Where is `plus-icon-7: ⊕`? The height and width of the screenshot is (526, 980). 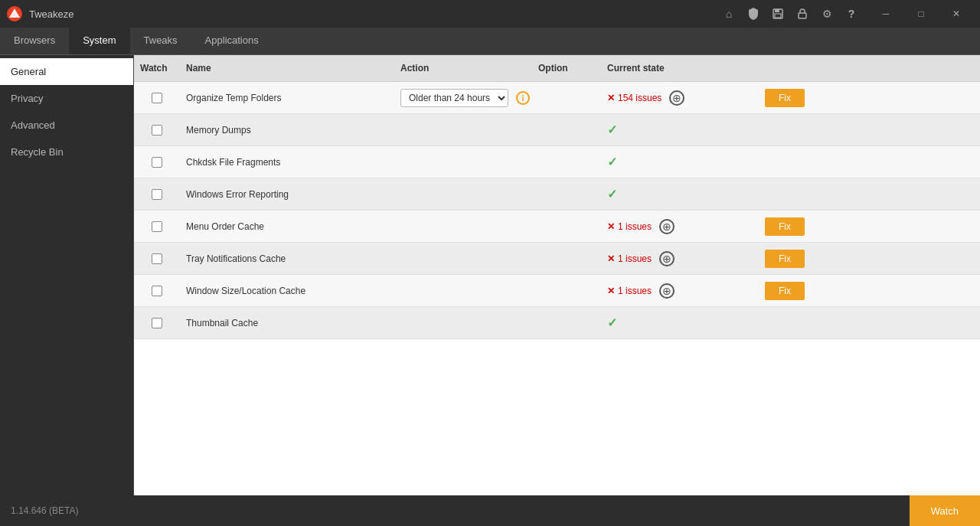
plus-icon-7: ⊕ is located at coordinates (667, 291).